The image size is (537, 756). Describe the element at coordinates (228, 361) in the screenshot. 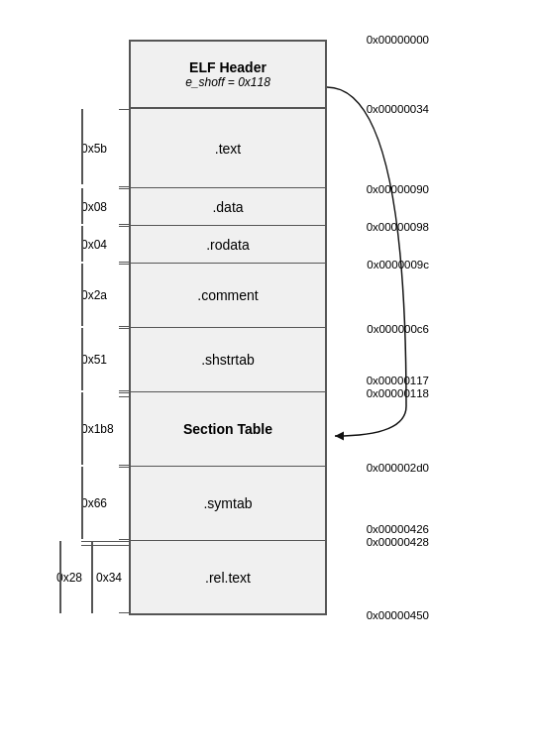

I see `shstrtab-section: .shstrtab 0x51 0x00000117 0x00000118` at that location.